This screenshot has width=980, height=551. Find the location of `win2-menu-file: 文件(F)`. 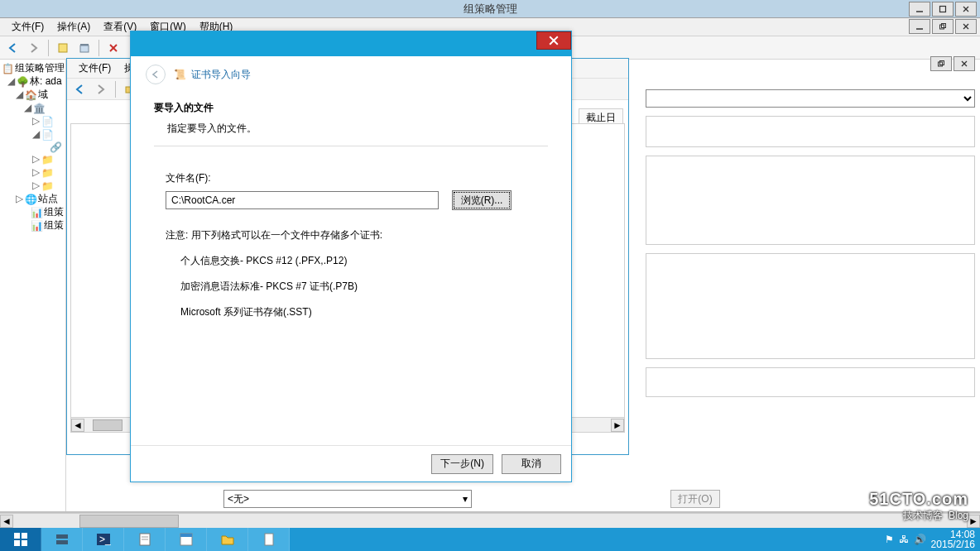

win2-menu-file: 文件(F) is located at coordinates (94, 68).